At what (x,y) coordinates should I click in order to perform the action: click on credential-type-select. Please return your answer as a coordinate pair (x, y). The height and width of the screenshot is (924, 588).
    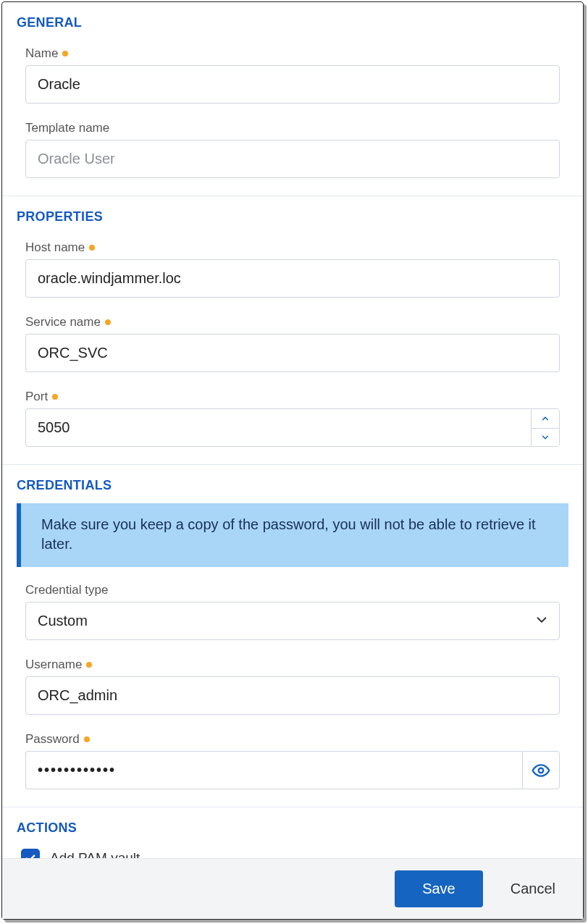
    Looking at the image, I should click on (293, 621).